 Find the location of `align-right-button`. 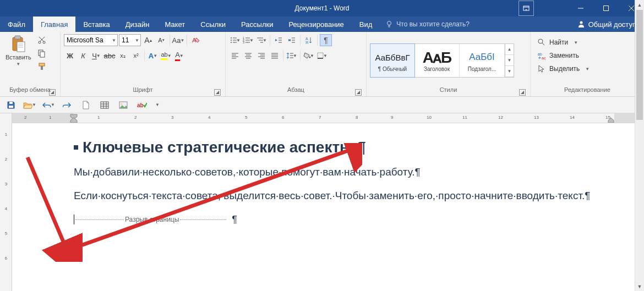

align-right-button is located at coordinates (261, 56).